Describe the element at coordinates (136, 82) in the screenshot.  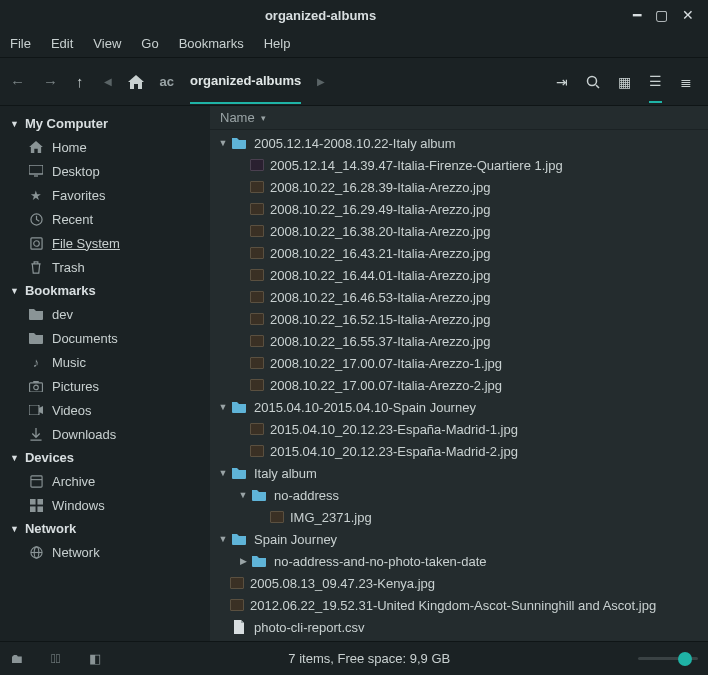
I see `home-icon` at that location.